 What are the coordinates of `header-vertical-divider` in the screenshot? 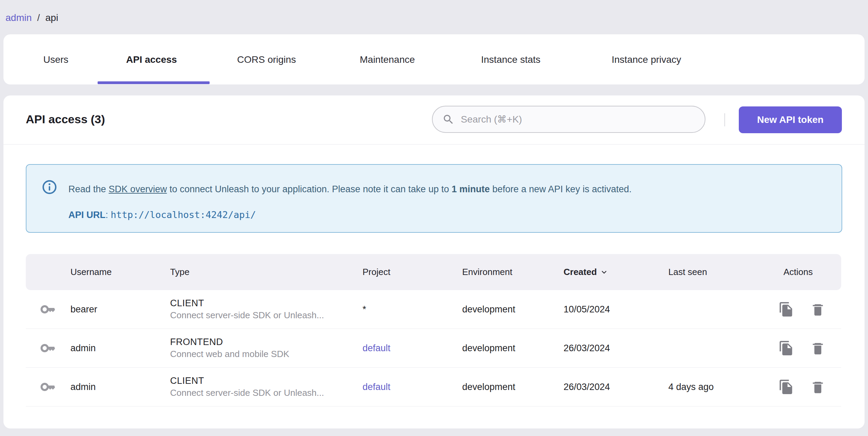 It's located at (725, 120).